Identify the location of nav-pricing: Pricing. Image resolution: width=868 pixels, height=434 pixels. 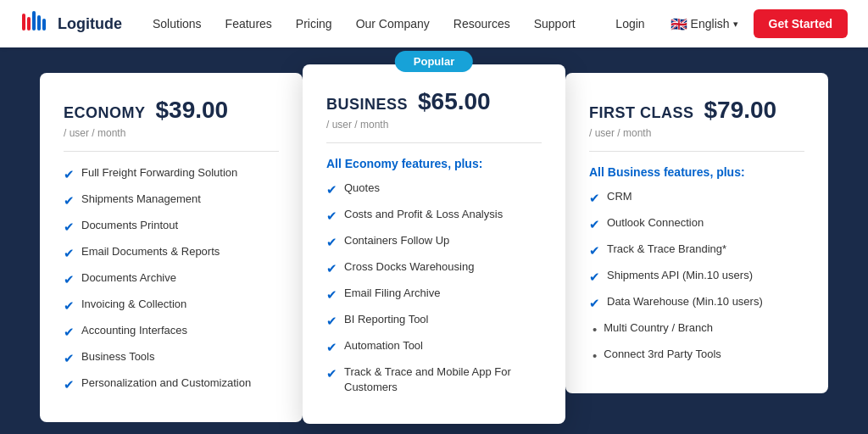
(314, 24).